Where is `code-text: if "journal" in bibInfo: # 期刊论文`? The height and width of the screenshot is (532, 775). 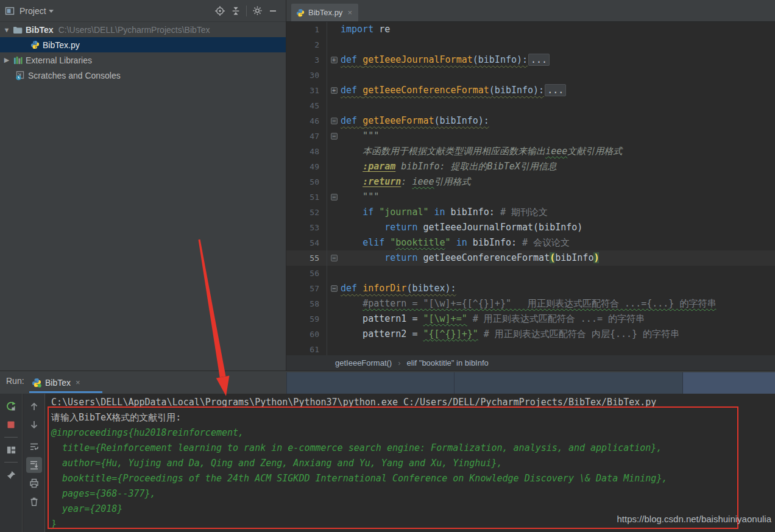
code-text: if "journal" in bibInfo: # 期刊论文 is located at coordinates (444, 212).